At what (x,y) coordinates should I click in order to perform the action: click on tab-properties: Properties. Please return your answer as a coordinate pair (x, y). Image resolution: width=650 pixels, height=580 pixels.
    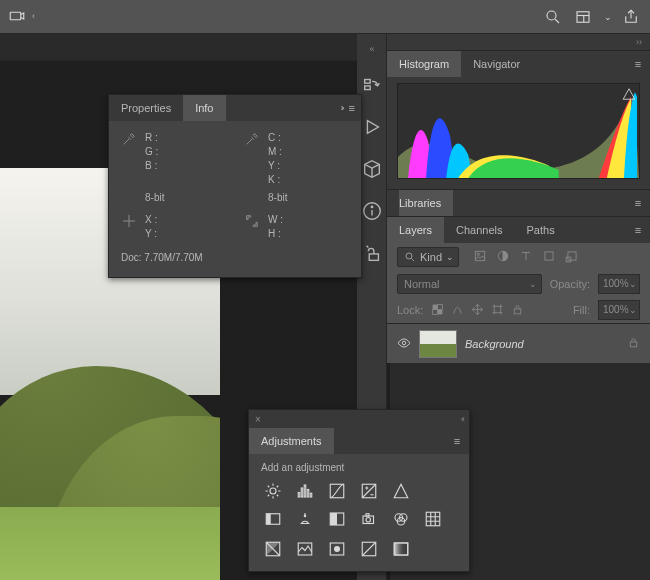
    Looking at the image, I should click on (146, 108).